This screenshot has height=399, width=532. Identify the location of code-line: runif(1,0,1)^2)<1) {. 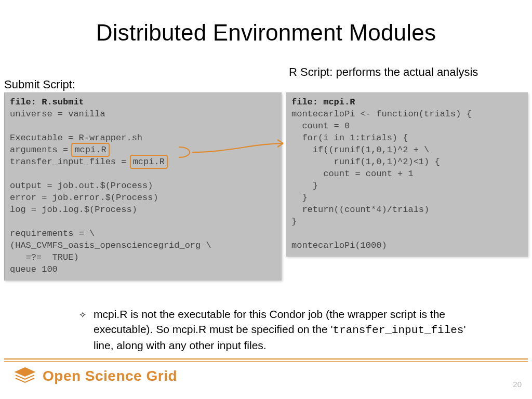
(366, 162).